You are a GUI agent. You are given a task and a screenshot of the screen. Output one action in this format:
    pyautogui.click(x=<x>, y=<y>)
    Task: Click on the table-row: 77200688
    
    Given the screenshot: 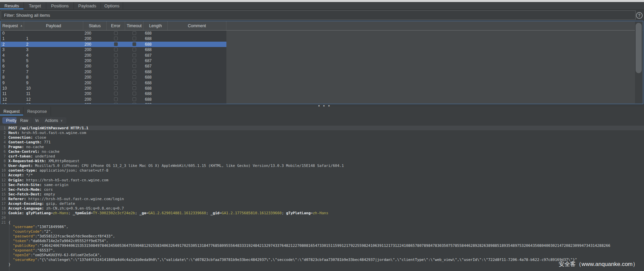 What is the action you would take?
    pyautogui.click(x=113, y=72)
    